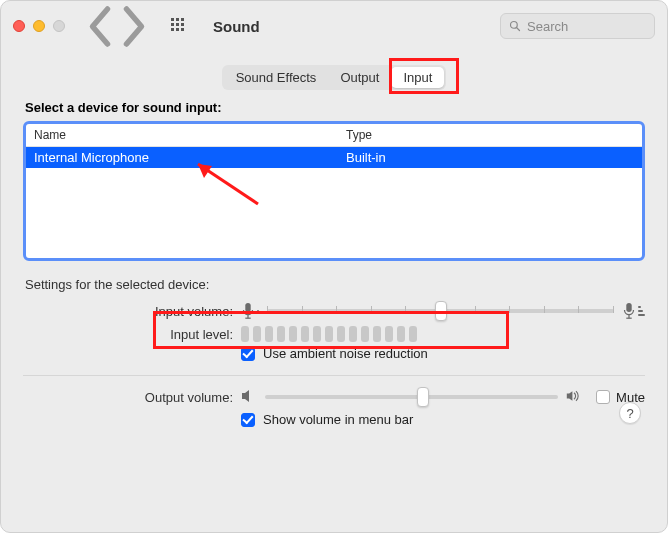 The image size is (668, 533). Describe the element at coordinates (334, 420) in the screenshot. I see `menubar-row: Show volume in menu bar` at that location.